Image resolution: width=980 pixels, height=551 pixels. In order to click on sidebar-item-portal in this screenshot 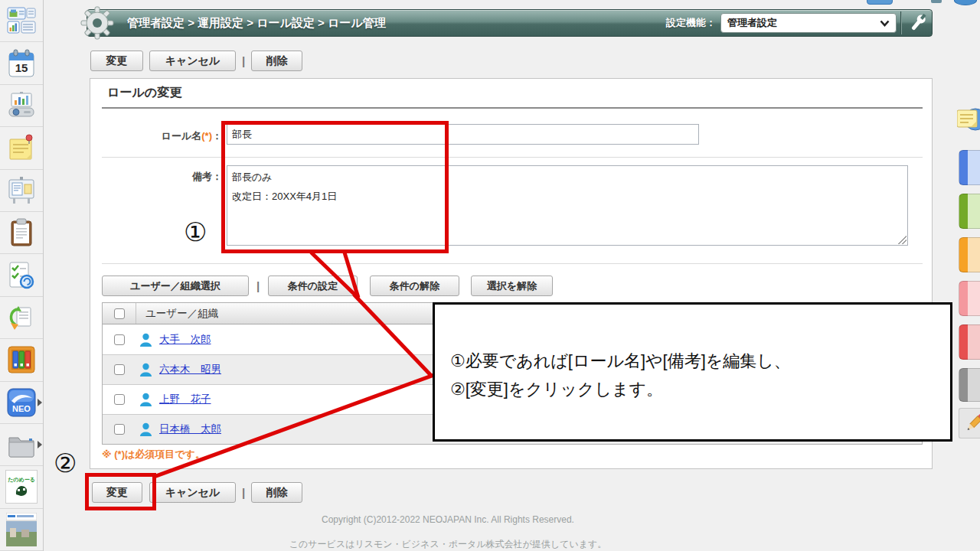, I will do `click(21, 21)`.